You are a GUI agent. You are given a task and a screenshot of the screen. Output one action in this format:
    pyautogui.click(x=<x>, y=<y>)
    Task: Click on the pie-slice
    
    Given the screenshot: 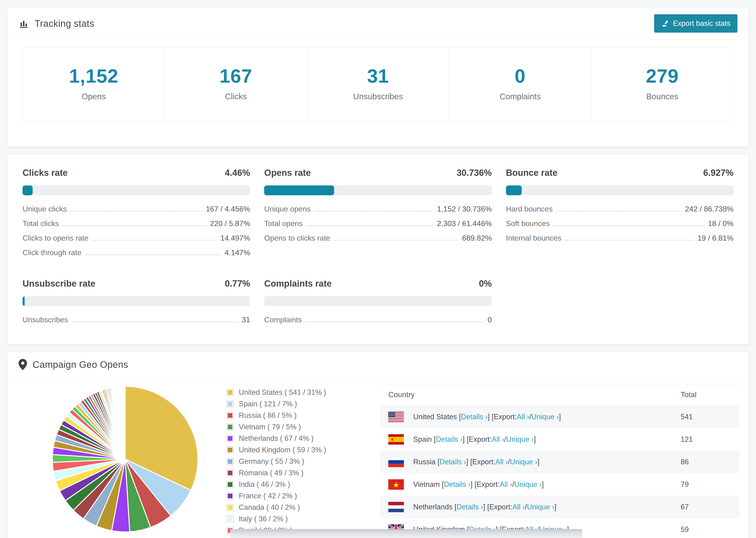 What is the action you would take?
    pyautogui.click(x=125, y=423)
    